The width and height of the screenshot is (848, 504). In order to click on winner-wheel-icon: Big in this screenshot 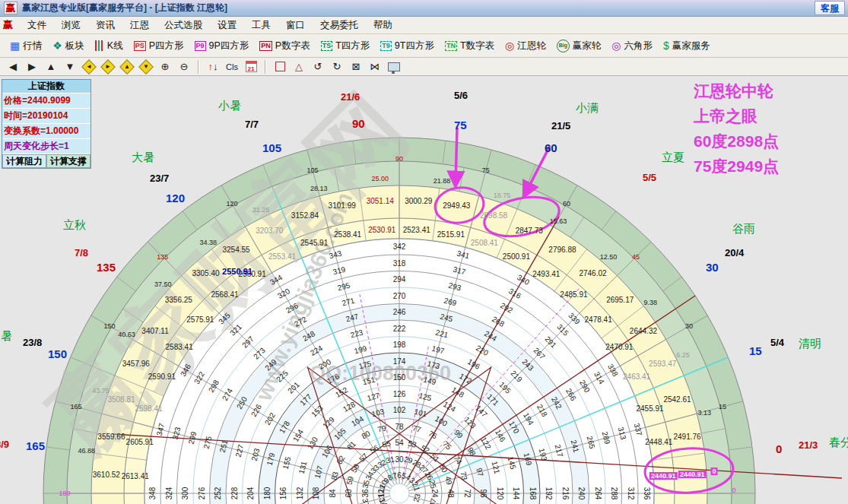, I will do `click(563, 46)`.